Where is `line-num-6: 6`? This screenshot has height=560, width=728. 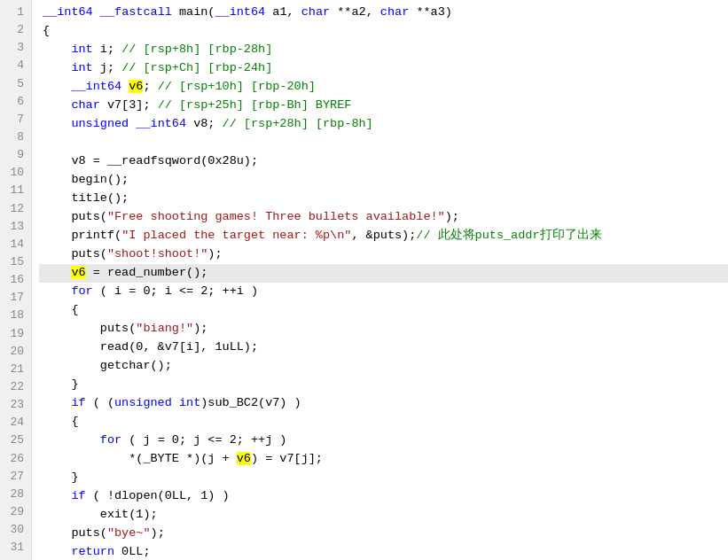 line-num-6: 6 is located at coordinates (16, 102).